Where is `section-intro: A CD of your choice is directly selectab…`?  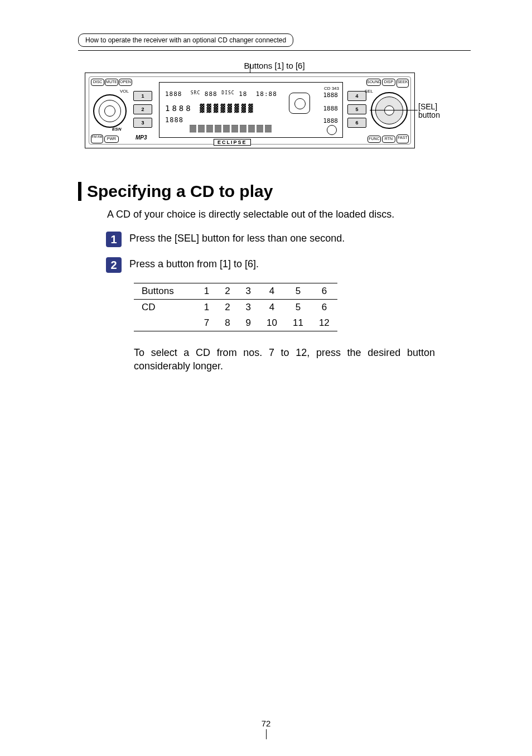 section-intro: A CD of your choice is directly selectab… is located at coordinates (289, 214).